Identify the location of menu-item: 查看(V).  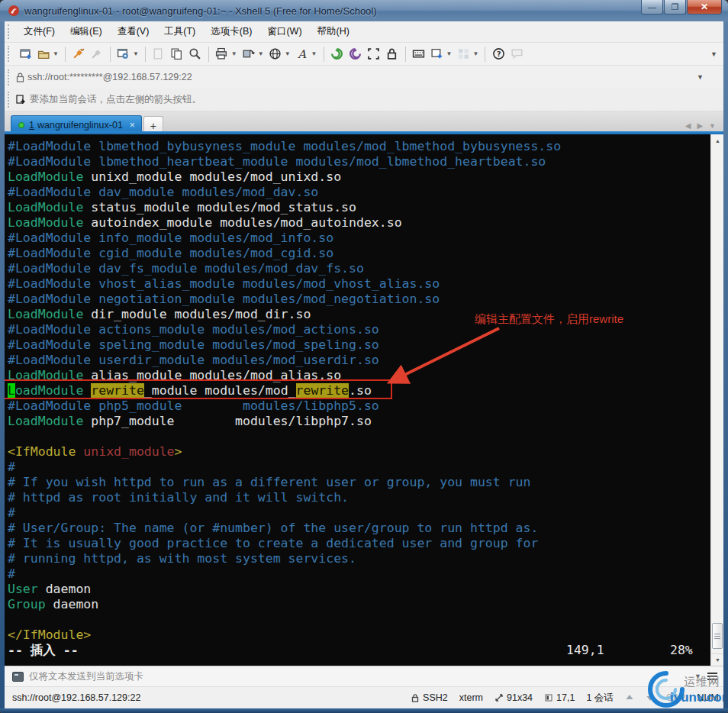
(134, 32).